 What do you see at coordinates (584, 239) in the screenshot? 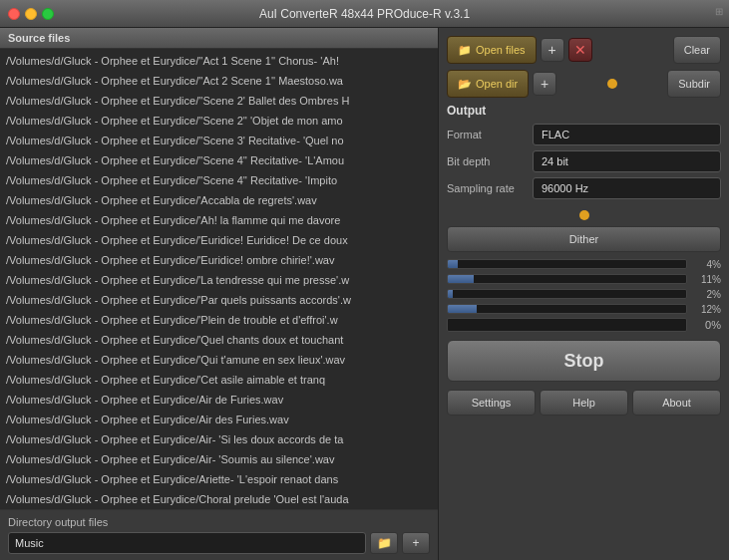
I see `dither-button: Dither` at bounding box center [584, 239].